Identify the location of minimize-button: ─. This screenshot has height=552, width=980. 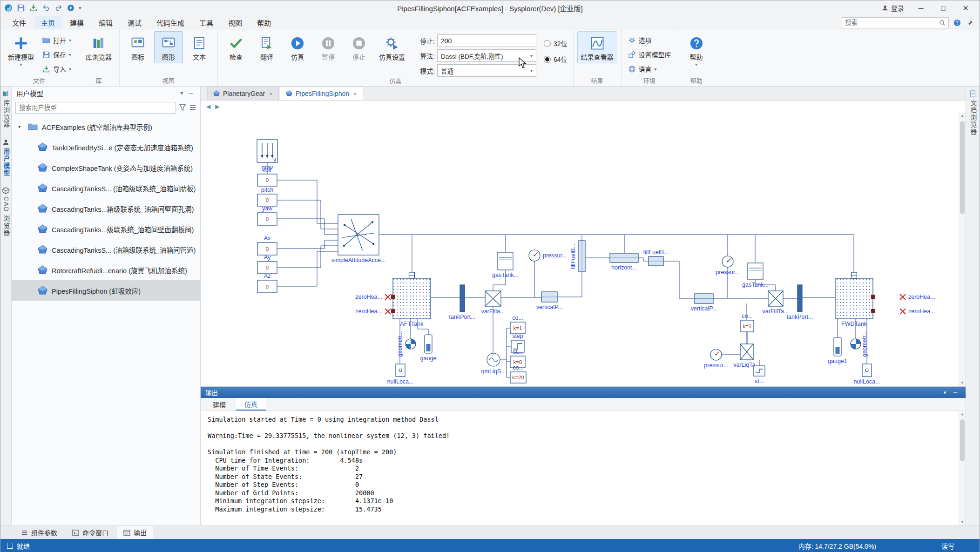
(921, 8).